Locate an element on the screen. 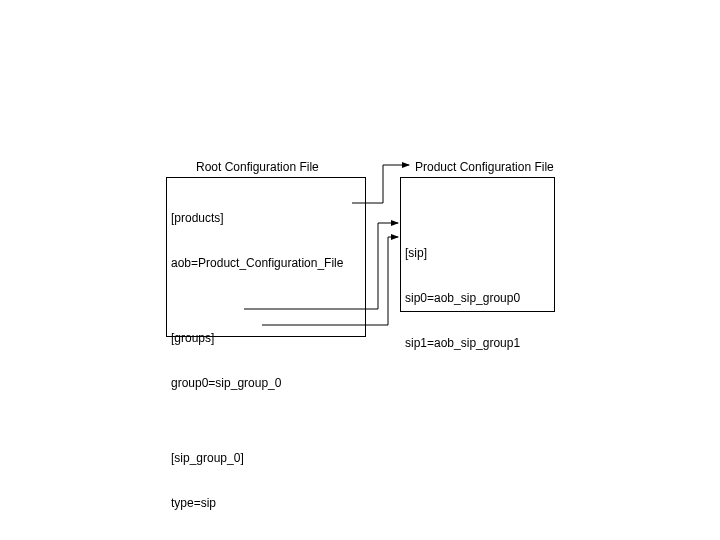 This screenshot has width=720, height=540. root-products-aob: aob=Product_Configuration_File is located at coordinates (257, 264).